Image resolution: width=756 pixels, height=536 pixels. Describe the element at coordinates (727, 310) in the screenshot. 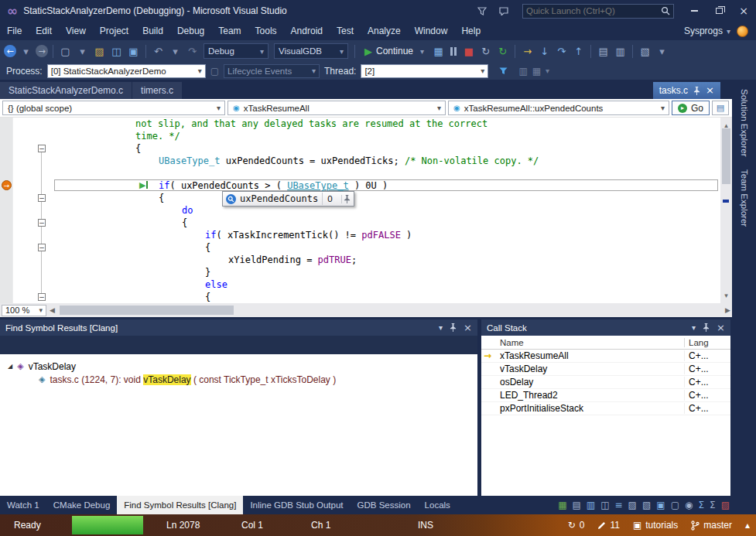

I see `scroll-right-icon: ▶` at that location.